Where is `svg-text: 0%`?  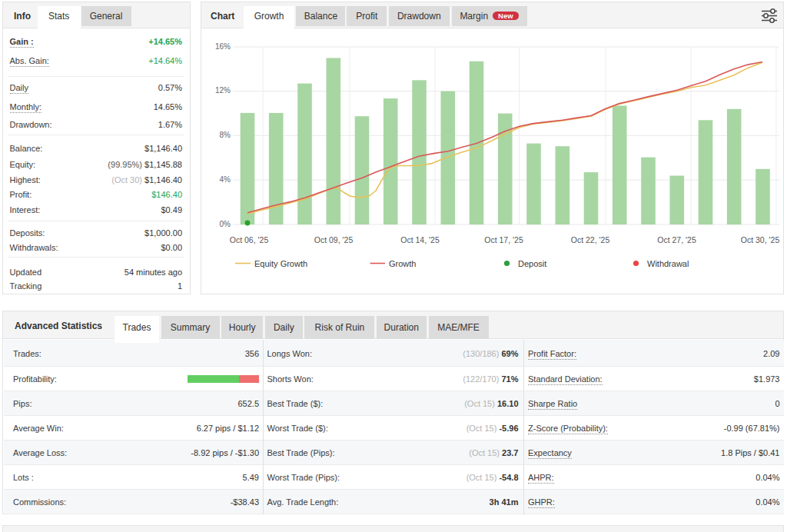
svg-text: 0% is located at coordinates (226, 224).